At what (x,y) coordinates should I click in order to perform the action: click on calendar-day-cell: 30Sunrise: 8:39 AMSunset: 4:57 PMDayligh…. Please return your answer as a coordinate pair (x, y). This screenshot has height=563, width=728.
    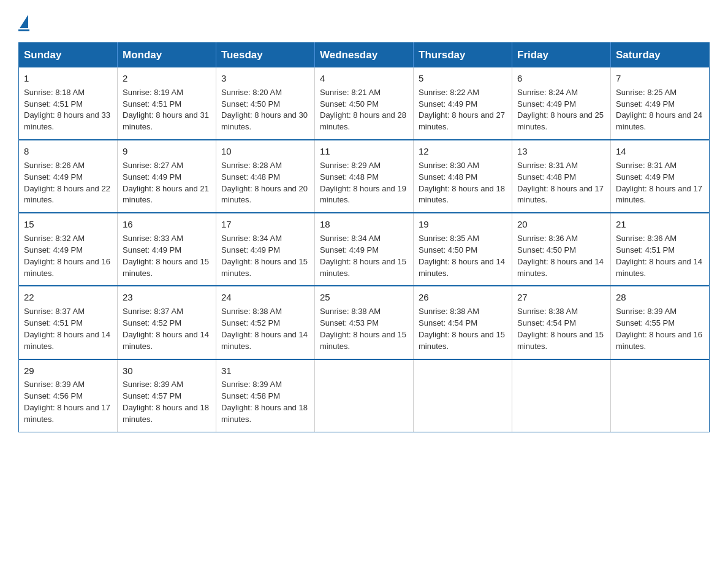
    Looking at the image, I should click on (167, 396).